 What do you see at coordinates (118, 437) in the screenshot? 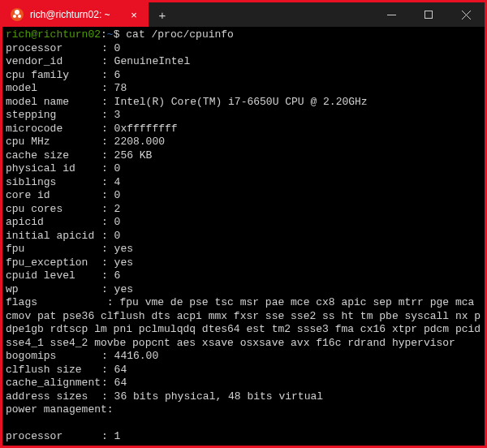
I see `cpuinfo-value: 1` at bounding box center [118, 437].